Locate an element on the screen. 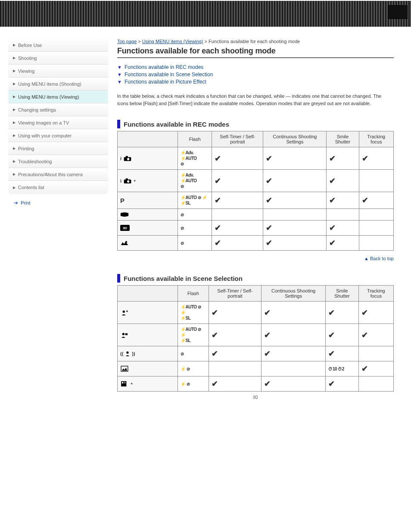 The height and width of the screenshot is (532, 411). table-row: ⊘ ✔ ✔ ✔ is located at coordinates (256, 243).